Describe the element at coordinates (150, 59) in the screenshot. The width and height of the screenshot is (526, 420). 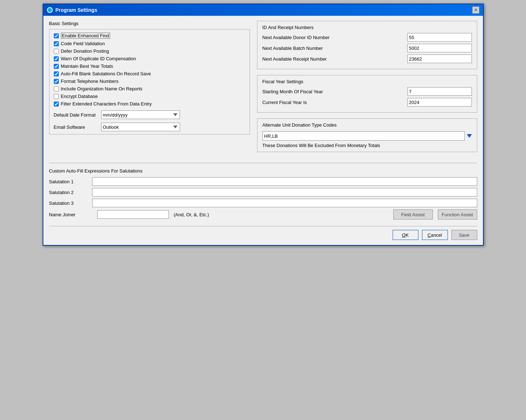
I see `checkbox-row-4: Warn Of Duplicate ID Compensation` at that location.